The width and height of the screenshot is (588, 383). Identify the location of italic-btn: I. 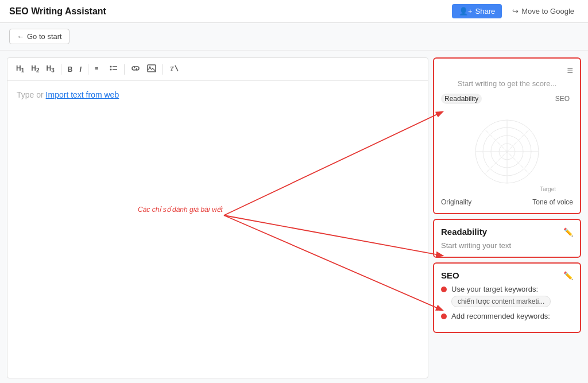
(80, 69).